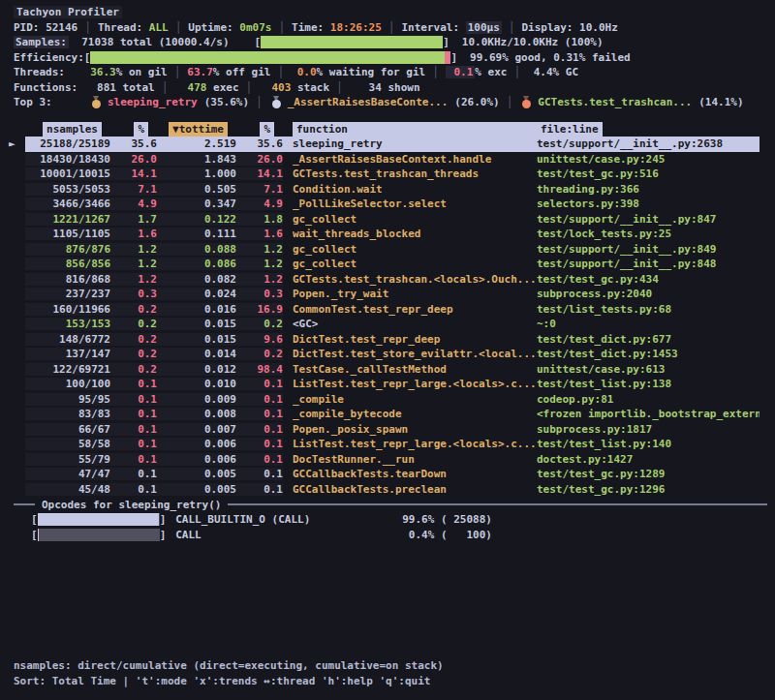 This screenshot has height=700, width=775. What do you see at coordinates (392, 174) in the screenshot?
I see `table-row: 10001/1001514.11.00014.1GCTests.test_tra…` at bounding box center [392, 174].